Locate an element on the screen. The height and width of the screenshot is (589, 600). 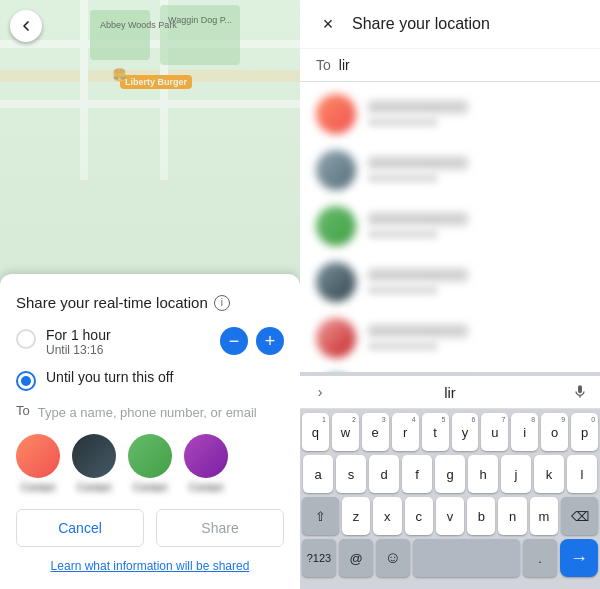
key-row-4: ?123 @ ☺ . → is located at coordinates (450, 558).